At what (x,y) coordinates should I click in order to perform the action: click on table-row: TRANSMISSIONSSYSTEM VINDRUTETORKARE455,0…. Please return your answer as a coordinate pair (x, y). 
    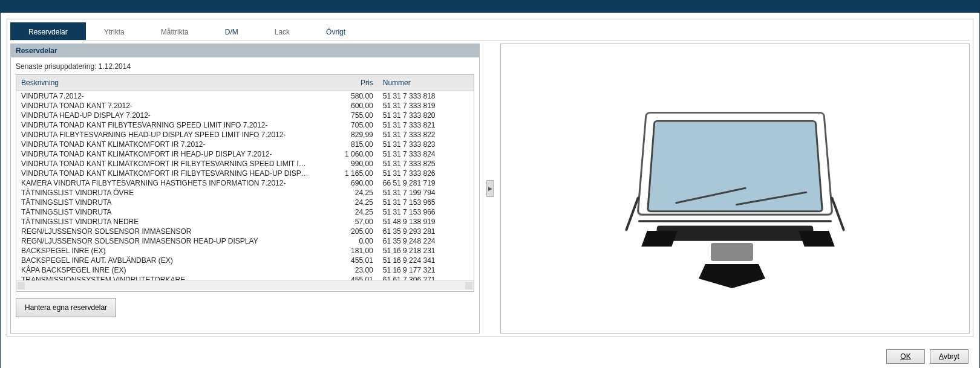
    Looking at the image, I should click on (245, 278).